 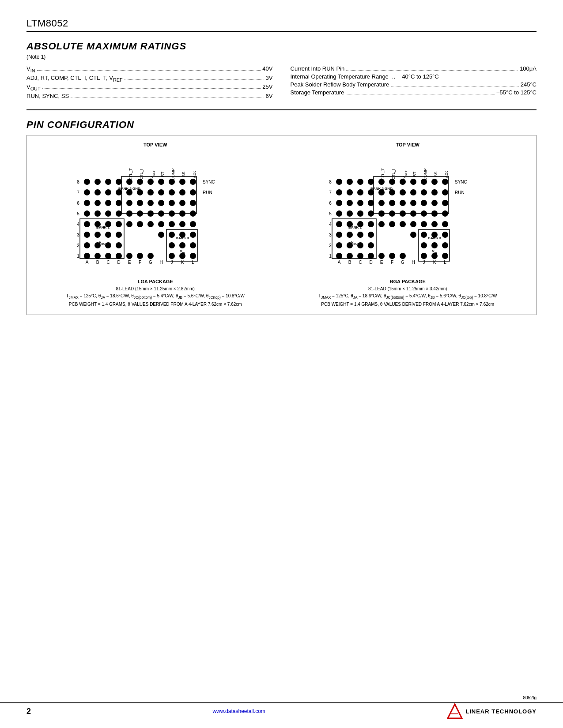 I want to click on svg-text: 3, so click(x=330, y=235).